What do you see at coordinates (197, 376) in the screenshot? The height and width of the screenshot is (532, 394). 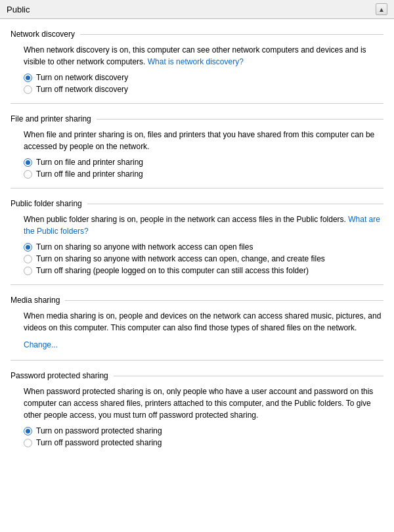 I see `password-protected-label: Password protected sharing` at bounding box center [197, 376].